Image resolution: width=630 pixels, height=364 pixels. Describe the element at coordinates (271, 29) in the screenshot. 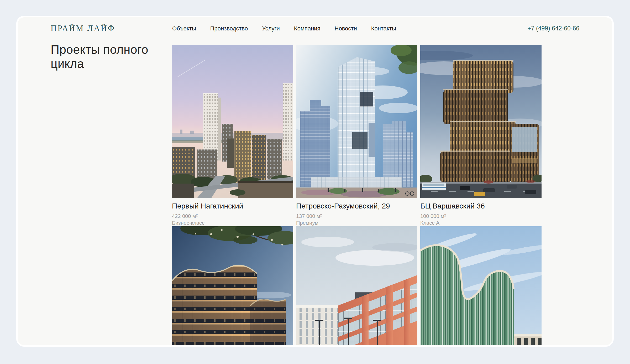

I see `nav-item-services: Услуги` at that location.